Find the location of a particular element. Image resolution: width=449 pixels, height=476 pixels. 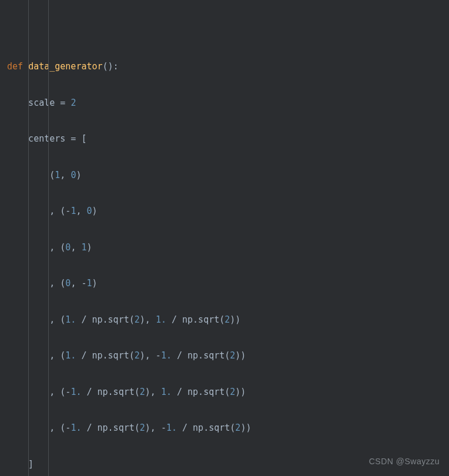

code-line: , (1. / np.sqrt(2), 1. / np.sqrt(2)) is located at coordinates (228, 320).